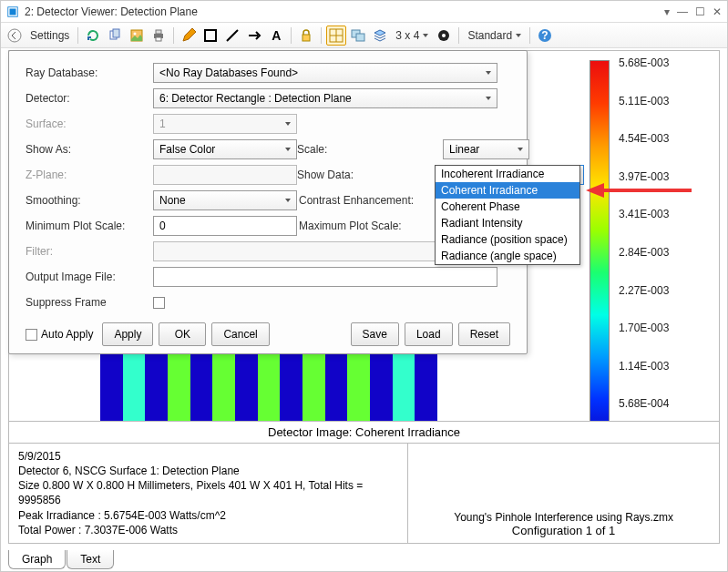 This screenshot has height=572, width=728. What do you see at coordinates (225, 149) in the screenshot?
I see `showas-combo: False Color` at bounding box center [225, 149].